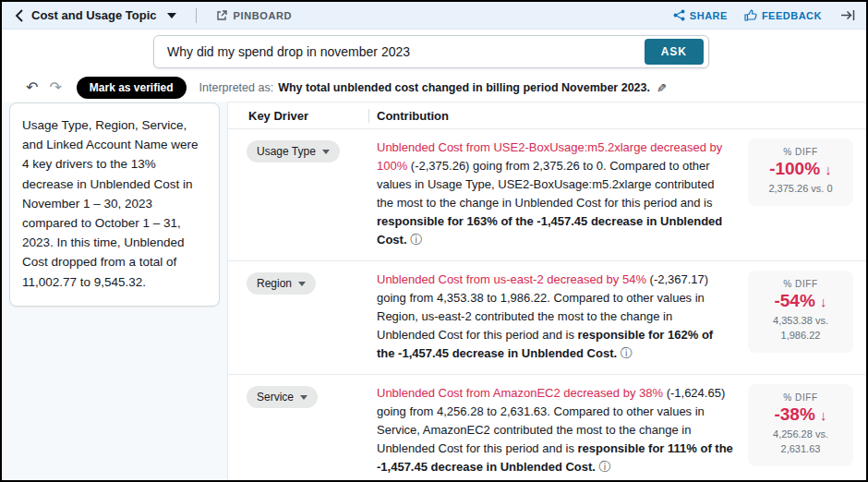 The width and height of the screenshot is (868, 482). What do you see at coordinates (55, 88) in the screenshot?
I see `redo-icon: ↷` at bounding box center [55, 88].